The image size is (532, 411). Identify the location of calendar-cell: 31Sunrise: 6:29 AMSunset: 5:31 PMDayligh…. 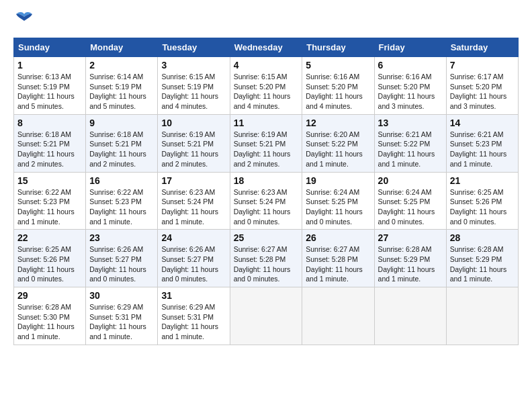
(193, 316).